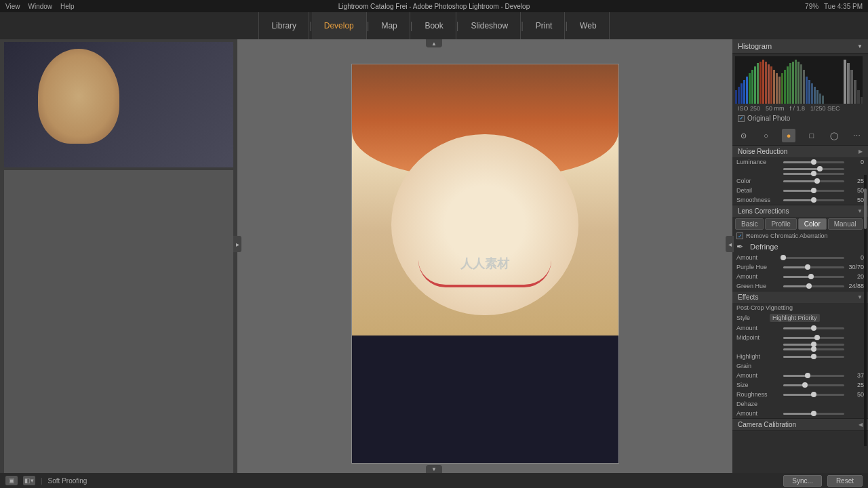  Describe the element at coordinates (800, 46) in the screenshot. I see `histogram-header: Histogram ▼` at that location.